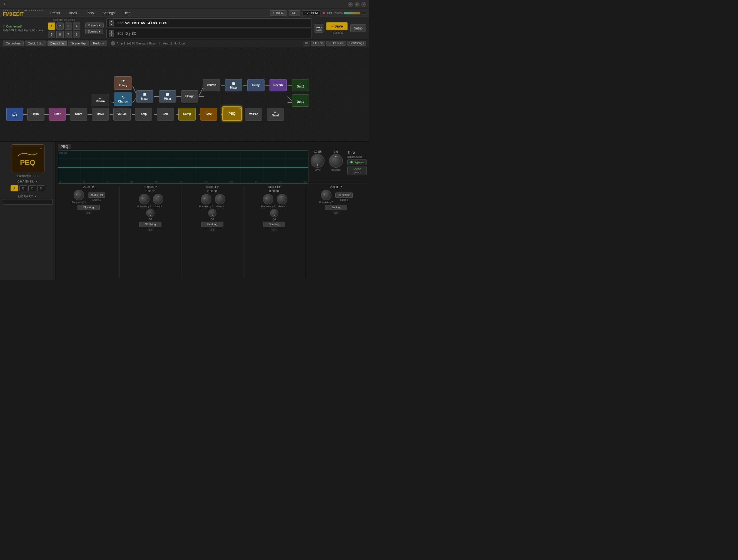  Describe the element at coordinates (145, 96) in the screenshot. I see `block-mixer1: ⊞ Mixer` at that location.